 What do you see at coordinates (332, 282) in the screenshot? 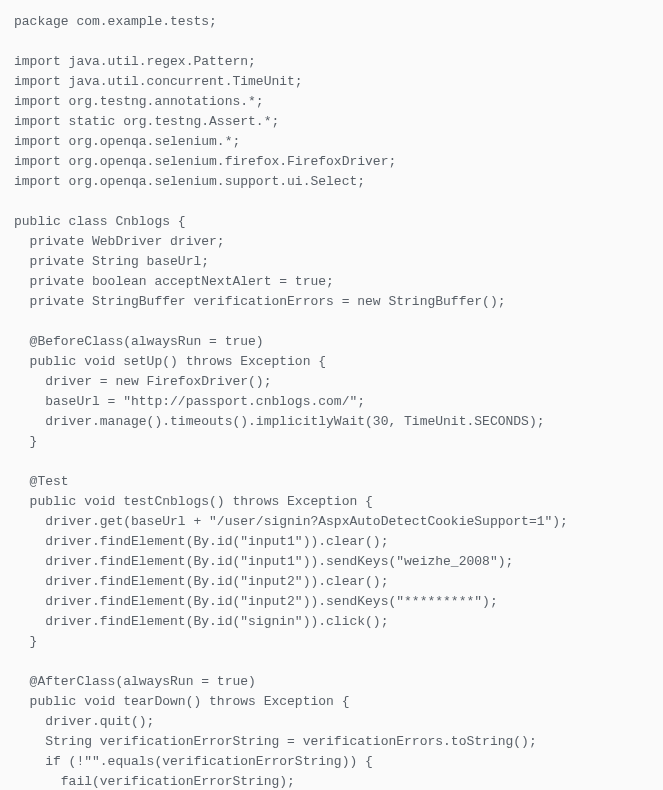
I see `code-line: private boolean acceptNextAlert = true;` at bounding box center [332, 282].